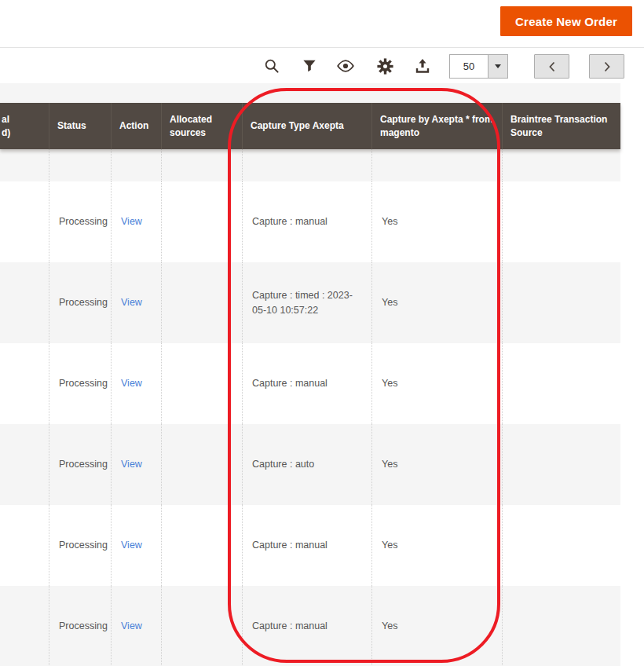 This screenshot has width=644, height=666. Describe the element at coordinates (607, 67) in the screenshot. I see `chevron-right-icon` at that location.